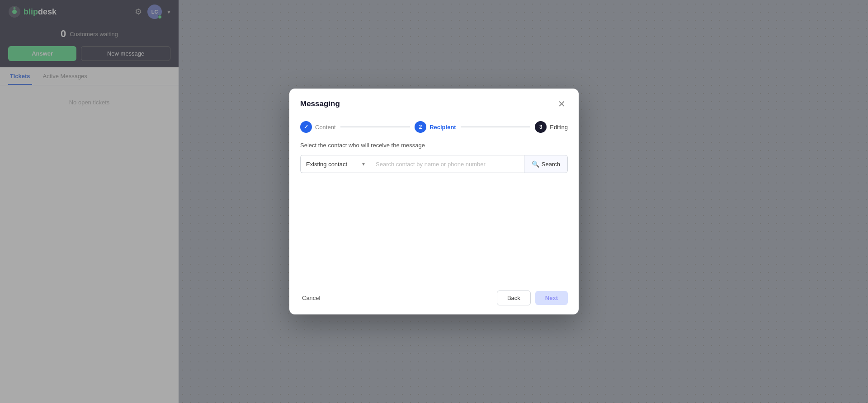 The width and height of the screenshot is (868, 403). I want to click on step-content: ✓ Content, so click(318, 127).